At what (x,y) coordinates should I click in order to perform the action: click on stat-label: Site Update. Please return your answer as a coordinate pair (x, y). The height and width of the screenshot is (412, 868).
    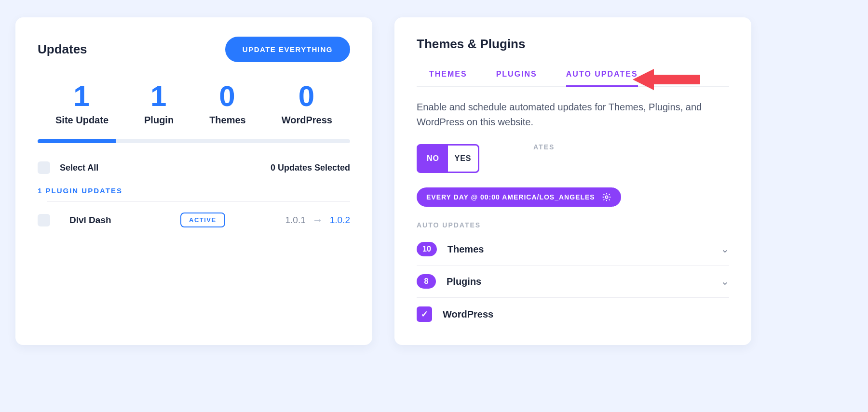
    Looking at the image, I should click on (82, 120).